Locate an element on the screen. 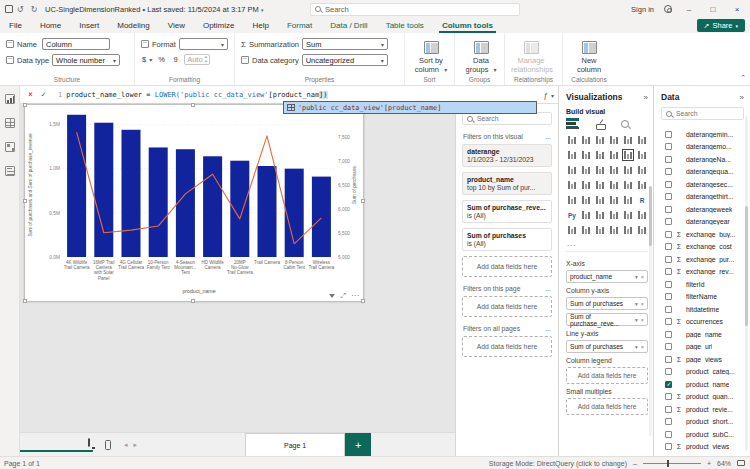 Image resolution: width=750 pixels, height=469 pixels. previous-page-icon: ◂ is located at coordinates (126, 445).